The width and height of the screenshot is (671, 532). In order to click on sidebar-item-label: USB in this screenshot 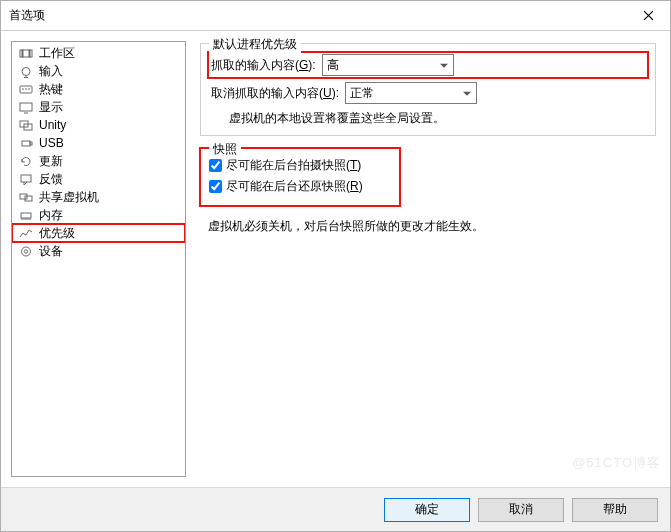, I will do `click(52, 143)`.